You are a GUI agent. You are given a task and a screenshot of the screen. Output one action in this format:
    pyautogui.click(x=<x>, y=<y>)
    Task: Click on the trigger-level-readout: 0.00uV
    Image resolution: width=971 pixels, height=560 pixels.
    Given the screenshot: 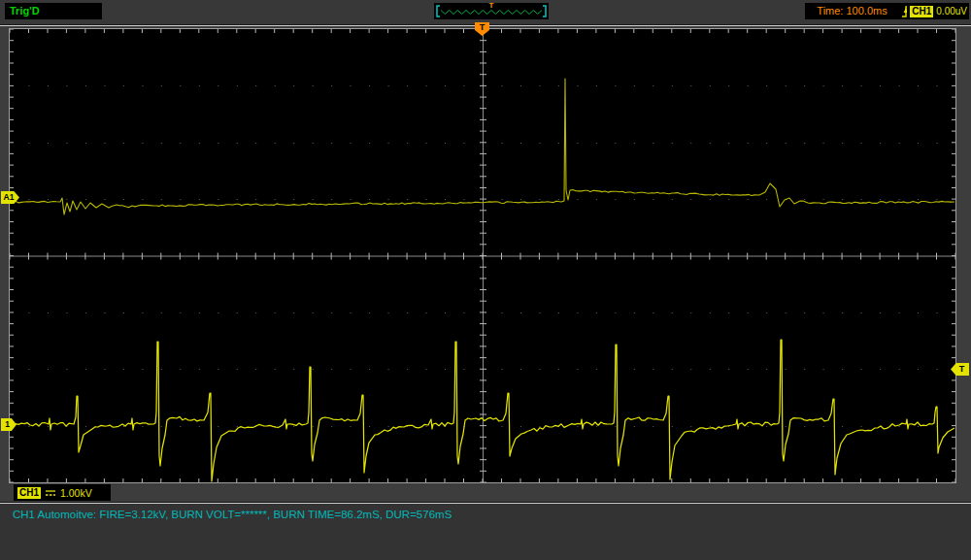 What is the action you would take?
    pyautogui.click(x=952, y=12)
    